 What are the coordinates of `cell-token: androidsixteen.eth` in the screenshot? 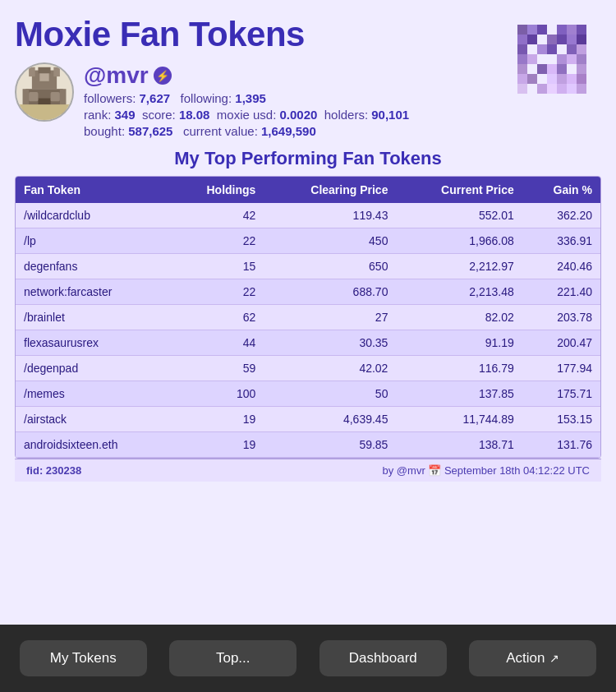 It's located at (94, 445).